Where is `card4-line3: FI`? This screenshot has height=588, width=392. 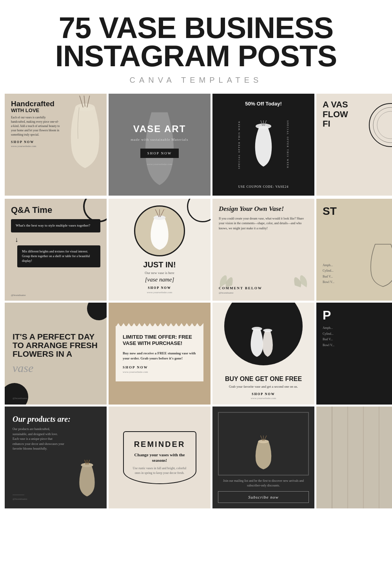
card4-line3: FI is located at coordinates (358, 124).